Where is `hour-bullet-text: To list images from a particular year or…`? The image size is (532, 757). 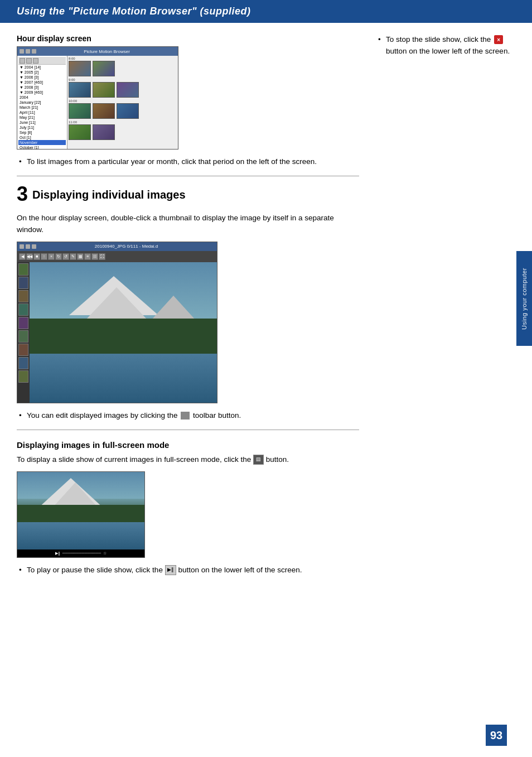 hour-bullet-text: To list images from a particular year or… is located at coordinates (188, 162).